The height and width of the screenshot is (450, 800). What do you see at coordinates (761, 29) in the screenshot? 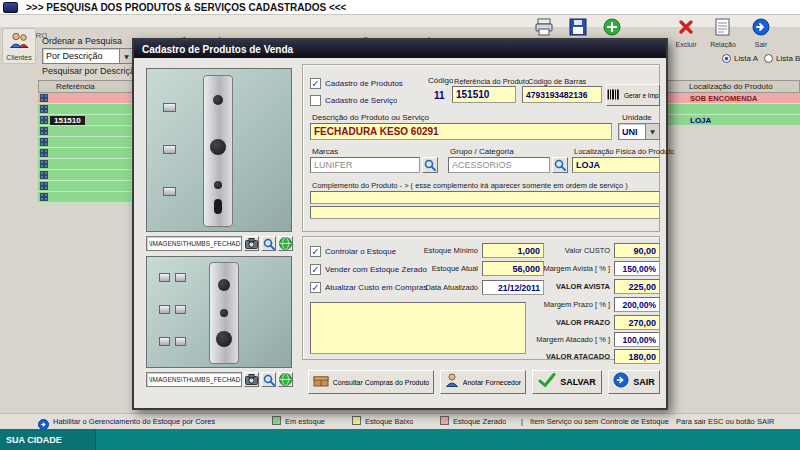
I see `exit-arrow-icon` at bounding box center [761, 29].